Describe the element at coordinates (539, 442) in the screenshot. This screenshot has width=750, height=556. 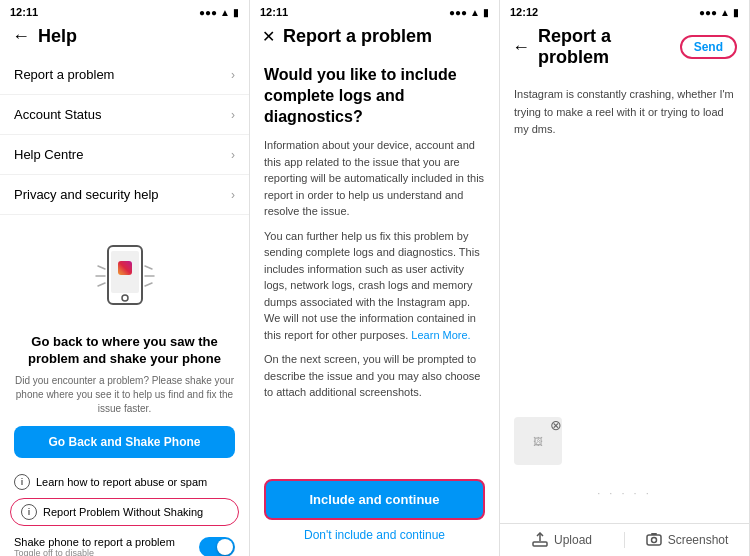
I see `attachment-thumbnail: 🖼 ⊗` at that location.